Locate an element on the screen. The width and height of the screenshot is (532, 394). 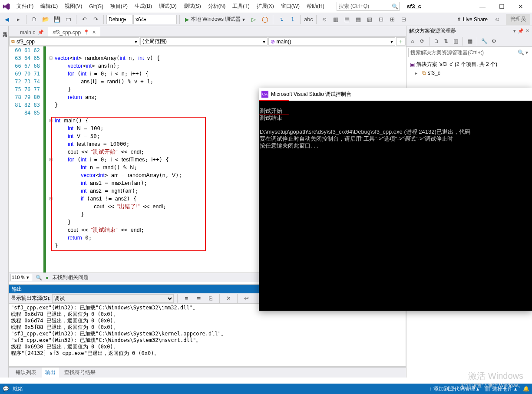
undo-icon: ↶ is located at coordinates (84, 20).